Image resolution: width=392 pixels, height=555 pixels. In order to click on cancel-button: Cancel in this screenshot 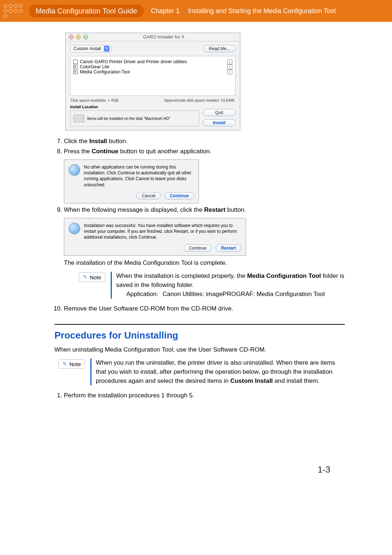, I will do `click(149, 196)`.